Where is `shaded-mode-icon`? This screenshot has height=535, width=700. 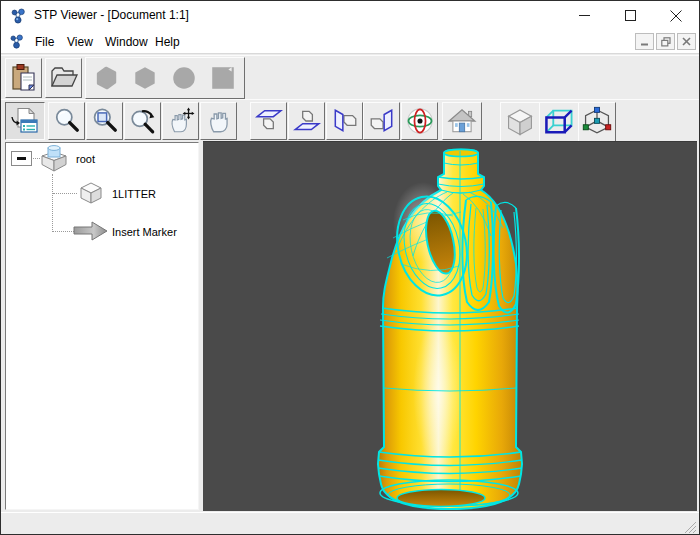
shaded-mode-icon is located at coordinates (520, 122).